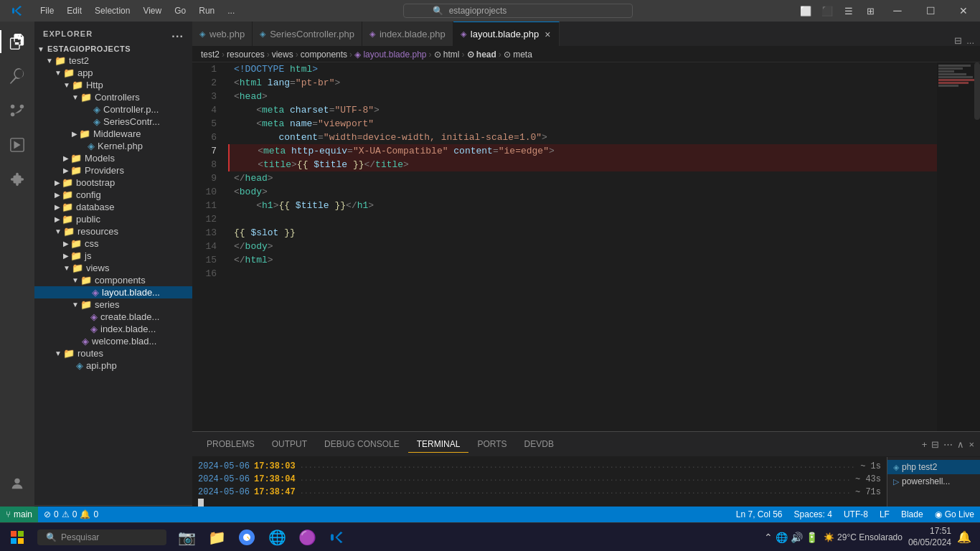 Image resolution: width=980 pixels, height=551 pixels. I want to click on breadcrumb-test2: test2, so click(210, 55).